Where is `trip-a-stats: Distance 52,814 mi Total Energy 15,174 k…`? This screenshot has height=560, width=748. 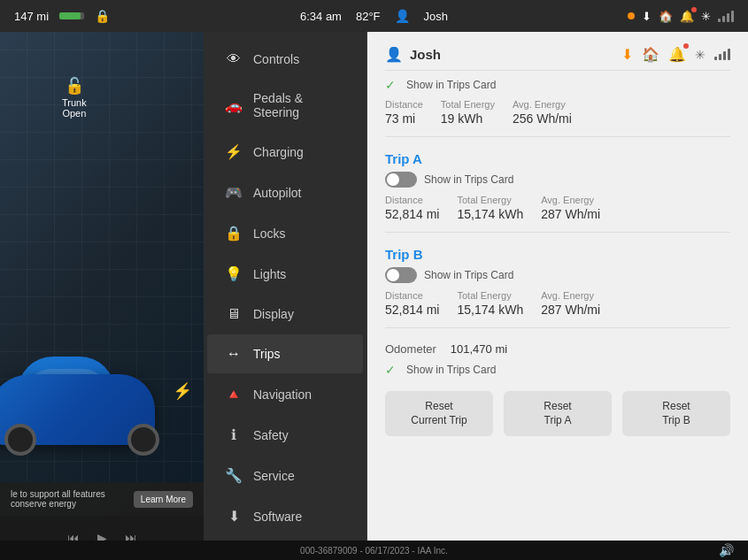 trip-a-stats: Distance 52,814 mi Total Energy 15,174 k… is located at coordinates (558, 214).